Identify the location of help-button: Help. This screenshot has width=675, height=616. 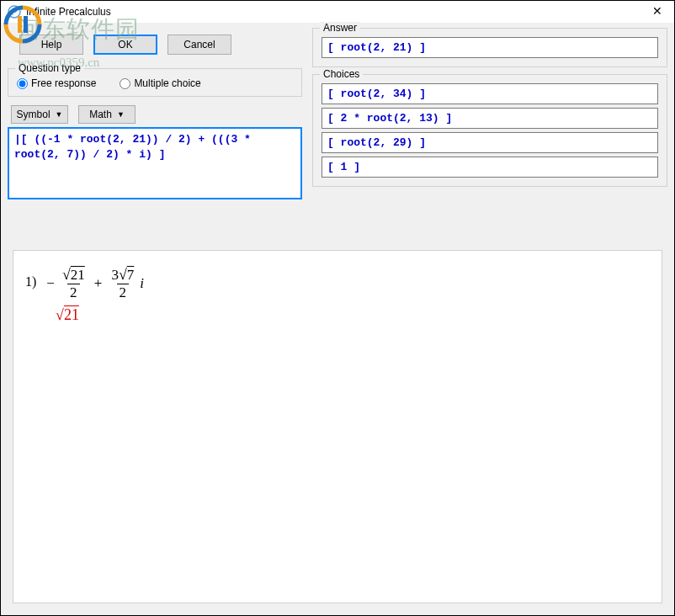
(51, 45).